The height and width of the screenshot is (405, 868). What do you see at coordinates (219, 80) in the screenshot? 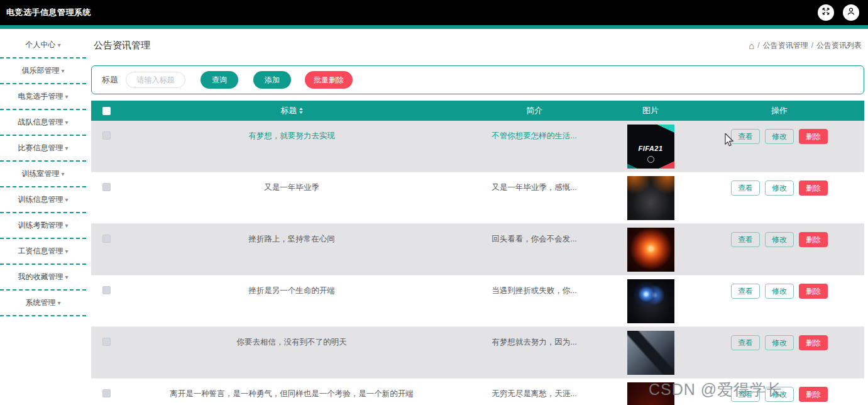
I see `search-button: 查询` at bounding box center [219, 80].